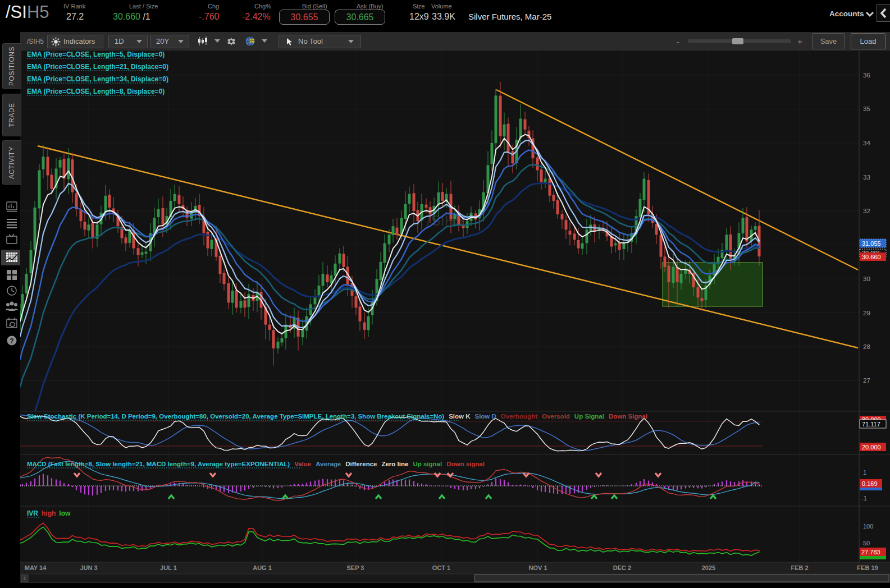 The height and width of the screenshot is (588, 890). Describe the element at coordinates (864, 498) in the screenshot. I see `svg-text: -1` at that location.